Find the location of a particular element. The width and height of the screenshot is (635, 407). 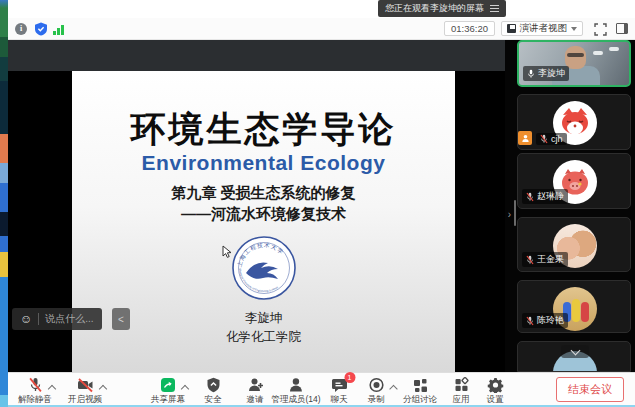

participant-tile: 赵琳静 is located at coordinates (574, 181).